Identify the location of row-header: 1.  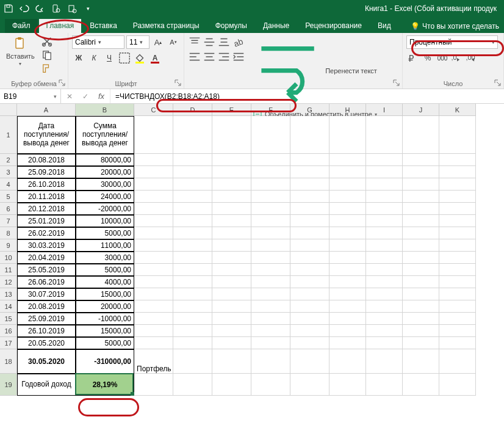
(9, 135).